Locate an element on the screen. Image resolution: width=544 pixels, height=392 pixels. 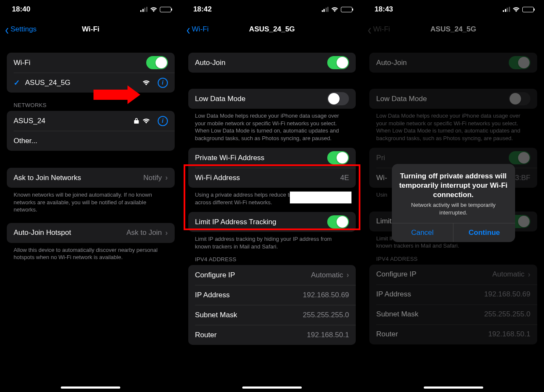
wifi-address-row: Wi-Fi Address 4E is located at coordinates (272, 178).